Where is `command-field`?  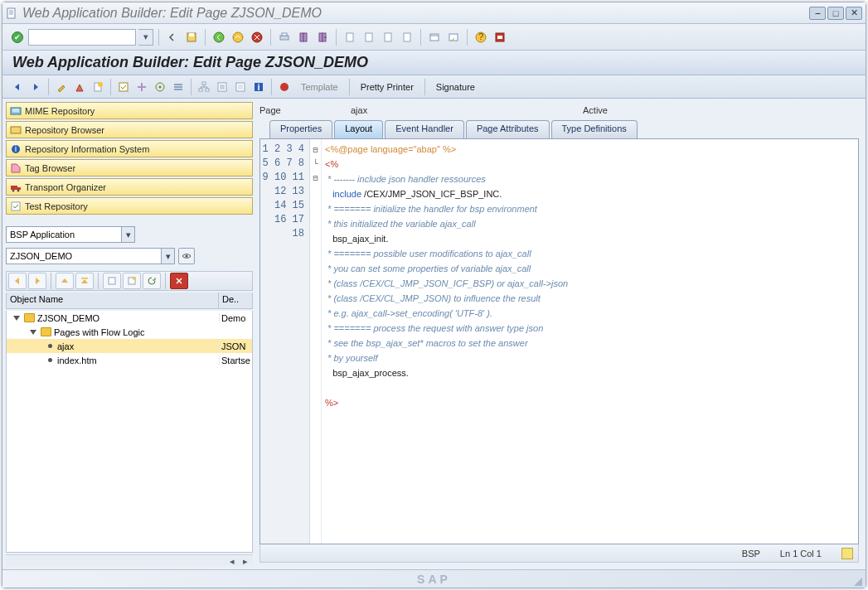 command-field is located at coordinates (82, 37).